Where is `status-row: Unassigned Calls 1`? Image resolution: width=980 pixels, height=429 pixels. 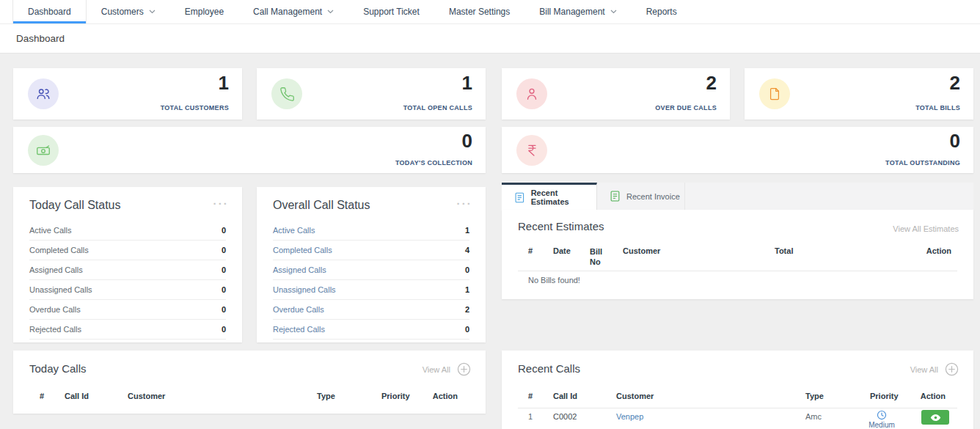 status-row: Unassigned Calls 1 is located at coordinates (371, 290).